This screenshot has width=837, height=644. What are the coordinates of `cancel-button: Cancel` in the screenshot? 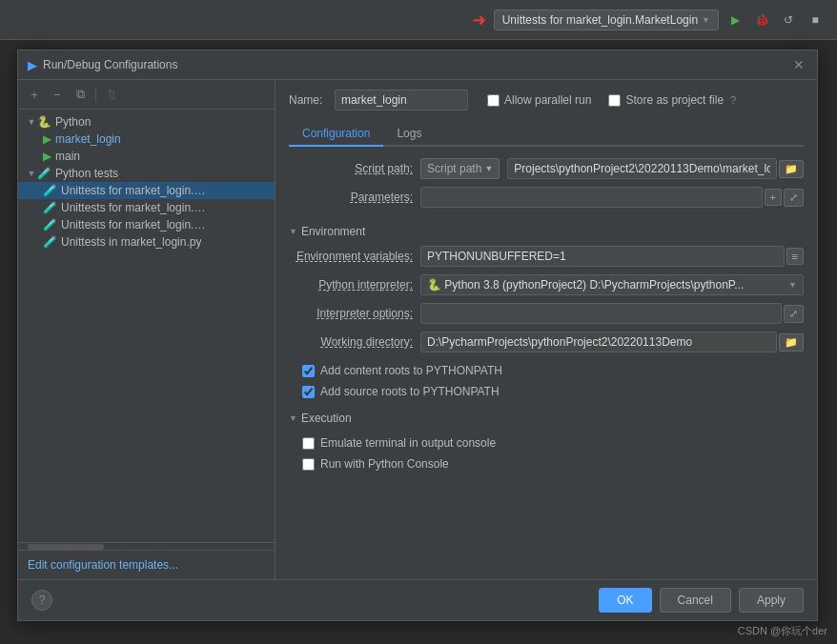 It's located at (696, 600).